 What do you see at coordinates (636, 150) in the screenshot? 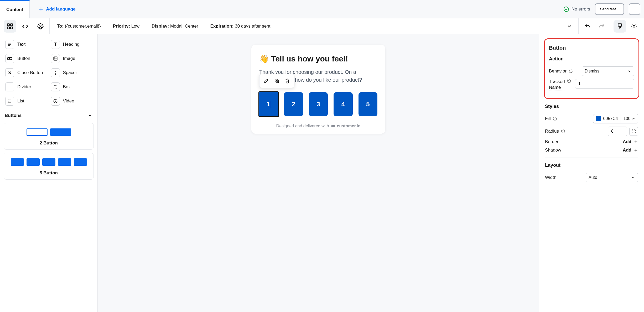
I see `plus-icon` at bounding box center [636, 150].